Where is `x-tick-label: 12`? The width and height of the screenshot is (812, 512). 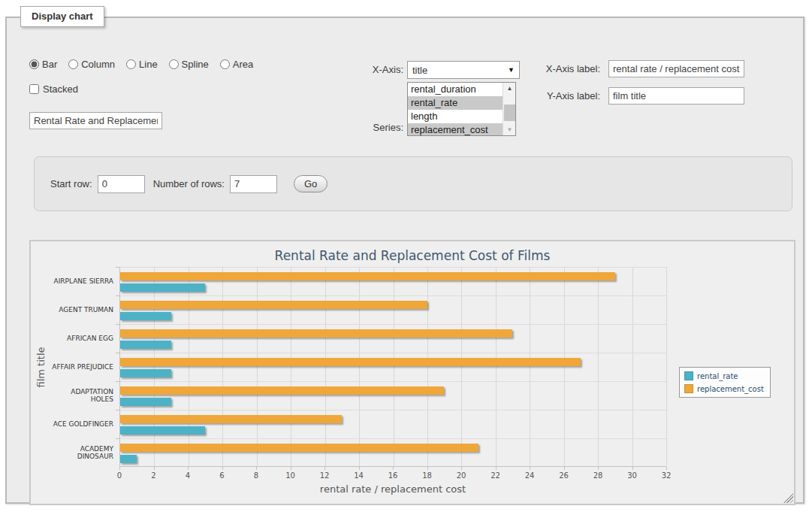
x-tick-label: 12 is located at coordinates (324, 475).